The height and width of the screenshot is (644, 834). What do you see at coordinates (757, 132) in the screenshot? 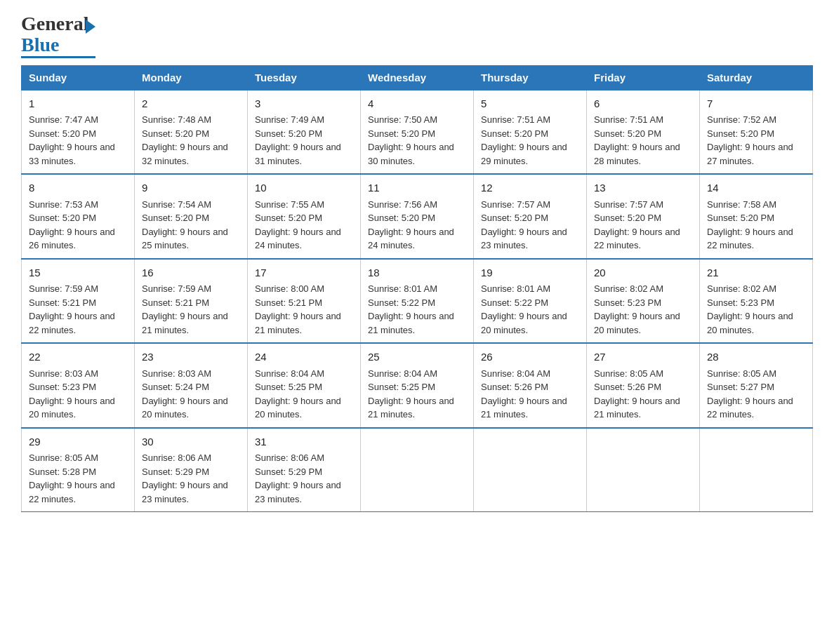
I see `calendar-cell: 7Sunrise: 7:52 AMSunset: 5:20 PMDaylight…` at bounding box center [757, 132].